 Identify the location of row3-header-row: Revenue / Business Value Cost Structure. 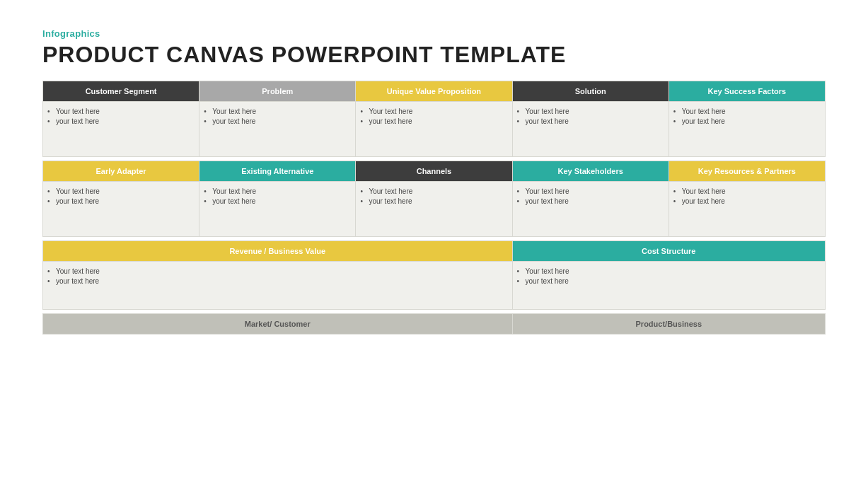
(434, 252).